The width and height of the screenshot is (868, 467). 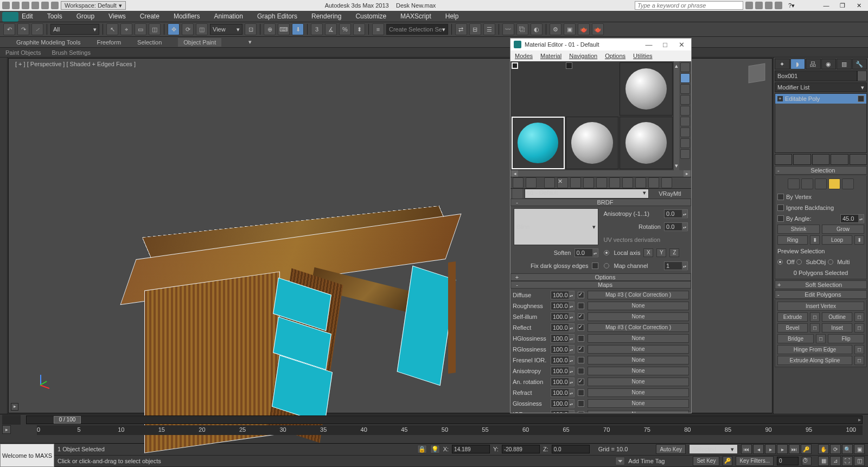 I want to click on maxscript-listener: Welcome to MAXS, so click(x=27, y=456).